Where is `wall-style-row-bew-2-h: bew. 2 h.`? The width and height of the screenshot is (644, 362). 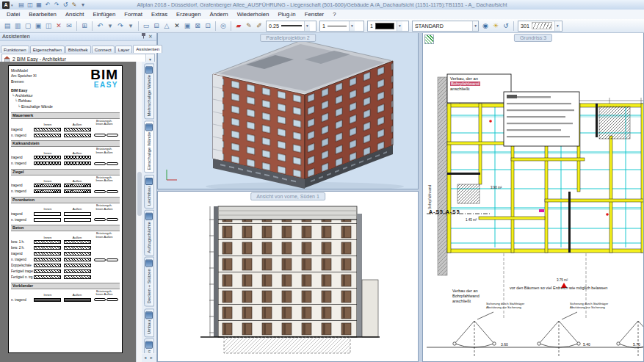 wall-style-row-bew-2-h: bew. 2 h. is located at coordinates (65, 248).